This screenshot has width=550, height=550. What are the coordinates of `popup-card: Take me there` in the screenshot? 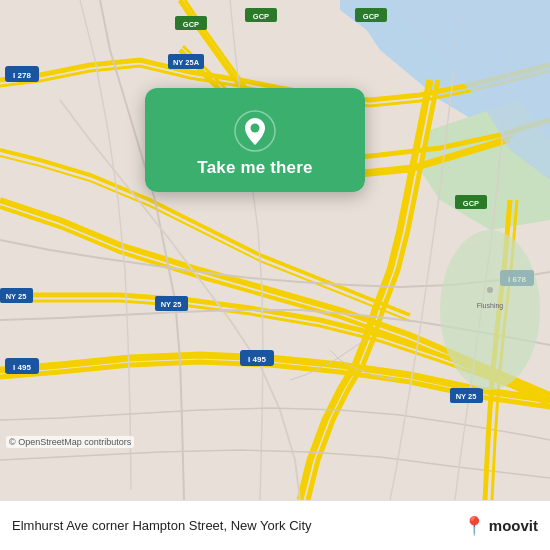 It's located at (255, 140).